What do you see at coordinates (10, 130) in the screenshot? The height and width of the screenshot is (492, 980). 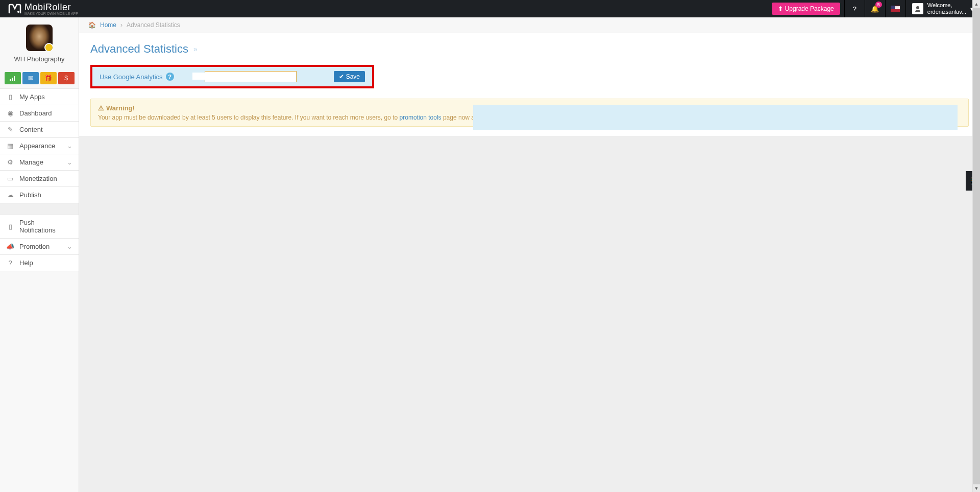 I see `edit-icon: ✎` at bounding box center [10, 130].